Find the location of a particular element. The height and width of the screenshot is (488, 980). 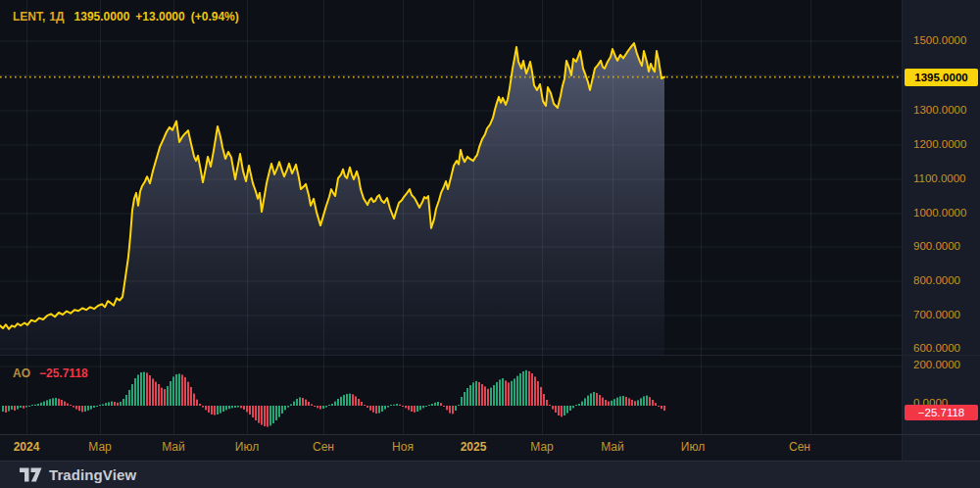

tradingview-logo: TradingView is located at coordinates (78, 474).